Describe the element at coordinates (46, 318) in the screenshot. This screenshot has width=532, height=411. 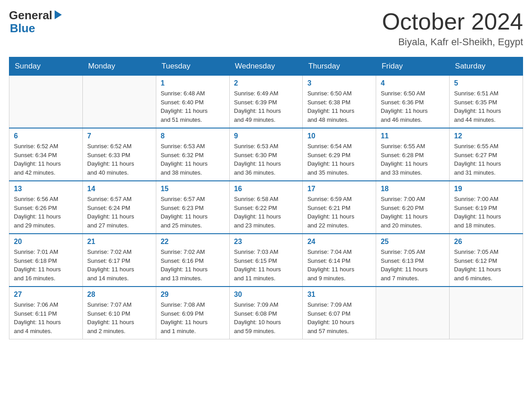
I see `day-info: Sunrise: 7:06 AM Sunset: 6:11 PM Dayligh…` at that location.